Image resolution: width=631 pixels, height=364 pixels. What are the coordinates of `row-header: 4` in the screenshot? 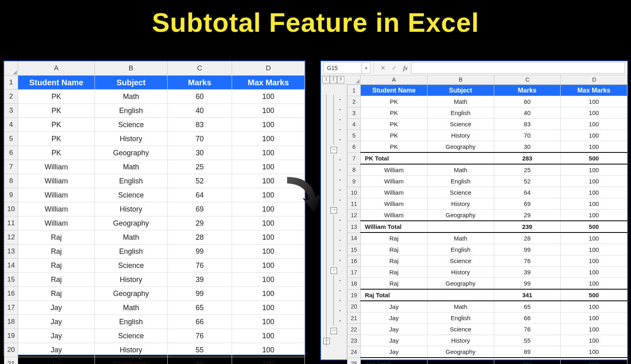 It's located at (11, 125).